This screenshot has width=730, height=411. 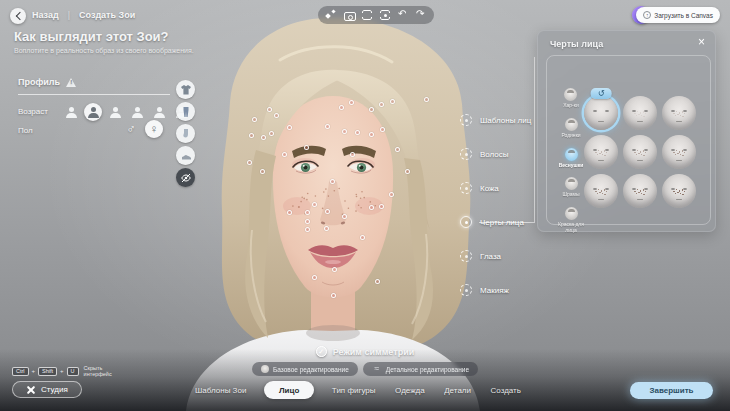 What do you see at coordinates (572, 158) in the screenshot?
I see `subcategory-Веснушки: Веснушки` at bounding box center [572, 158].